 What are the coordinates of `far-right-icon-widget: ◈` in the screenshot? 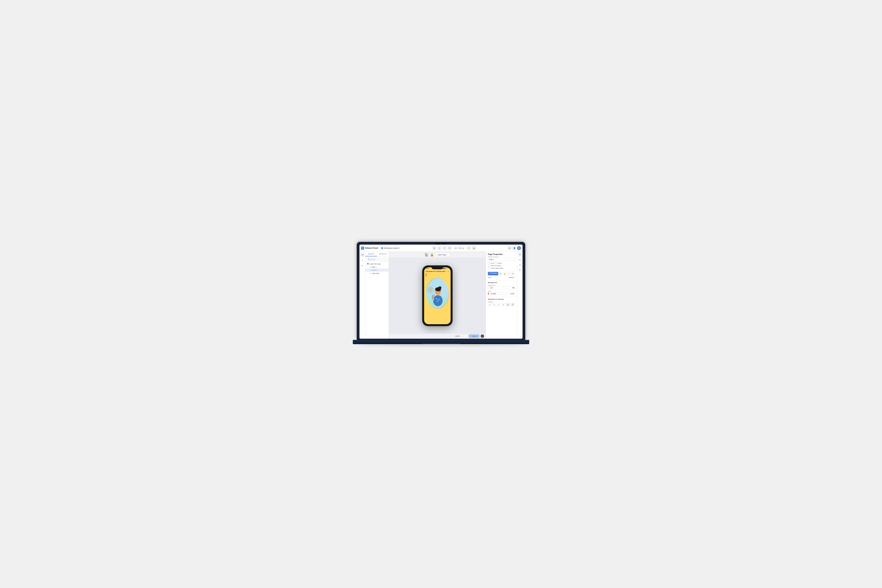 It's located at (520, 265).